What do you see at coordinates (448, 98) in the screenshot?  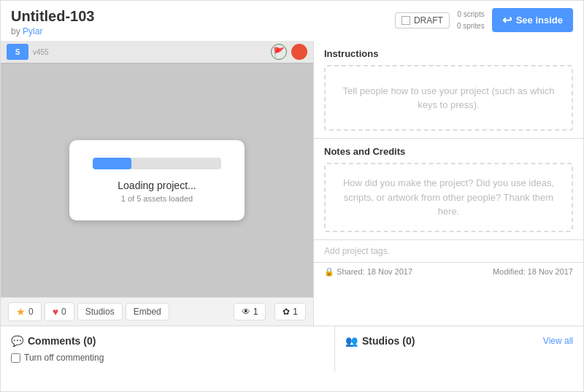 I see `instructions-placeholder: Tell people how to use your project (suc…` at bounding box center [448, 98].